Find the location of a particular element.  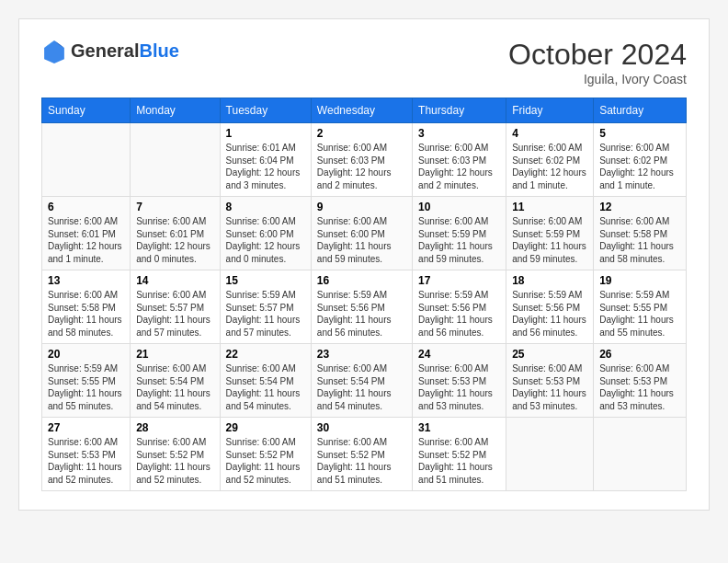

calendar-header: SundayMondayTuesdayWednesdayThursdayFrid… is located at coordinates (364, 110).